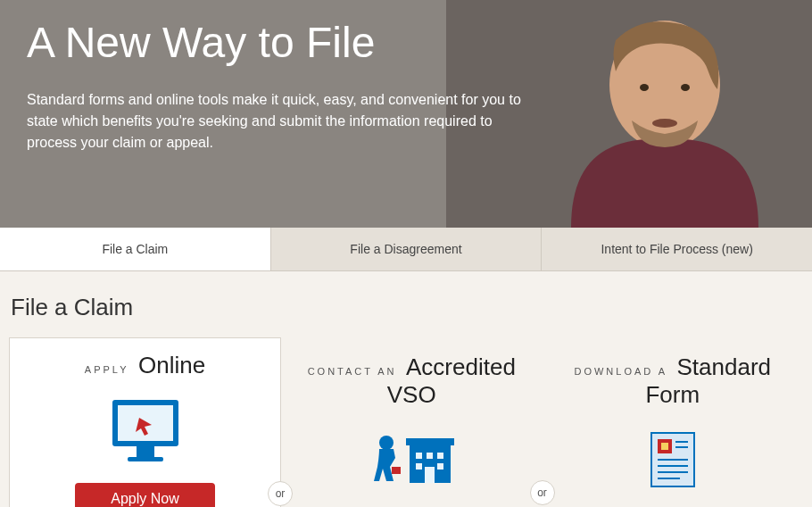  What do you see at coordinates (676, 249) in the screenshot?
I see `tab-intent-to-file: Intent to File Process (new)` at bounding box center [676, 249].